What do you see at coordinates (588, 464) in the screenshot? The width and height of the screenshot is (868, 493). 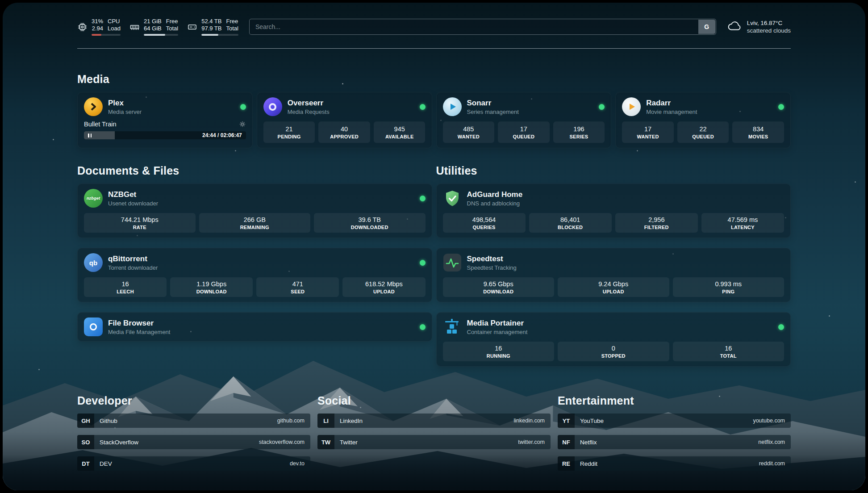 I see `bookmark-name: Reddit` at bounding box center [588, 464].